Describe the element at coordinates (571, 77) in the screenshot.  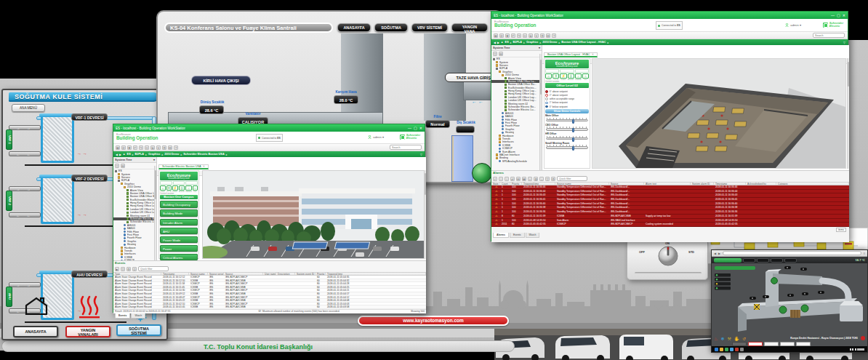
I see `domain-tile: ◎Security` at that location.